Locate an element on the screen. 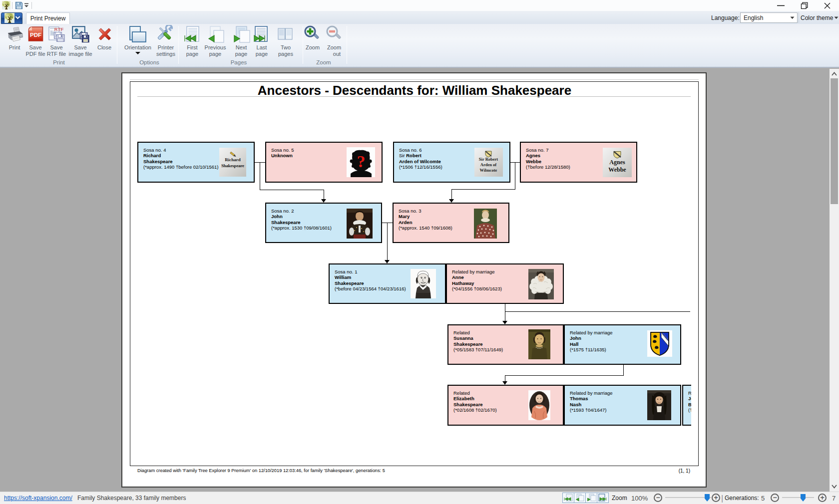 The image size is (839, 504). svg-text: PDF is located at coordinates (36, 35).